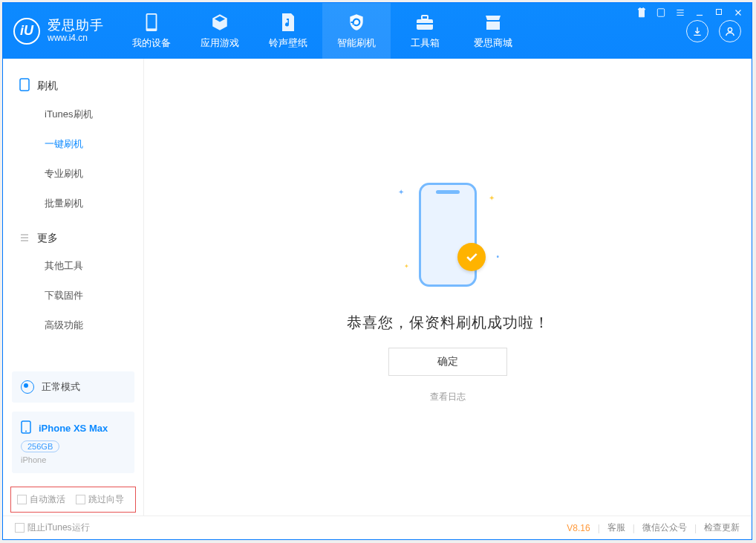 This screenshot has height=543, width=756. I want to click on sidebar-item-advanced: 高级功能, so click(73, 325).